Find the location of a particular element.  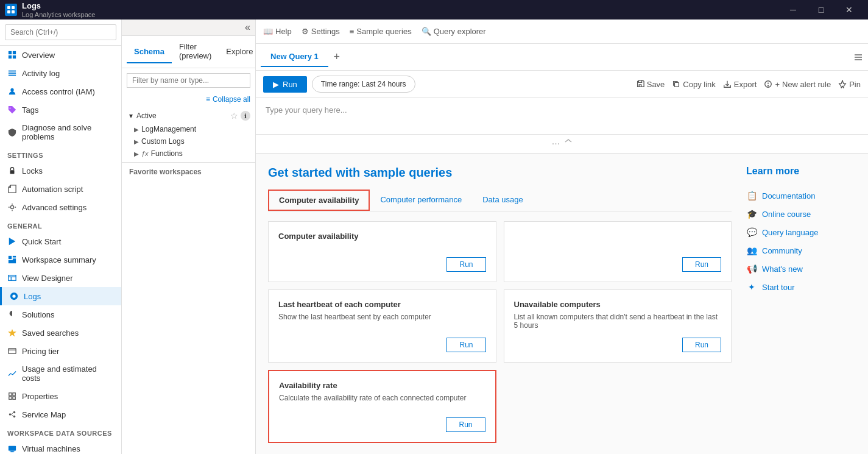

close-button: ✕ is located at coordinates (849, 10).